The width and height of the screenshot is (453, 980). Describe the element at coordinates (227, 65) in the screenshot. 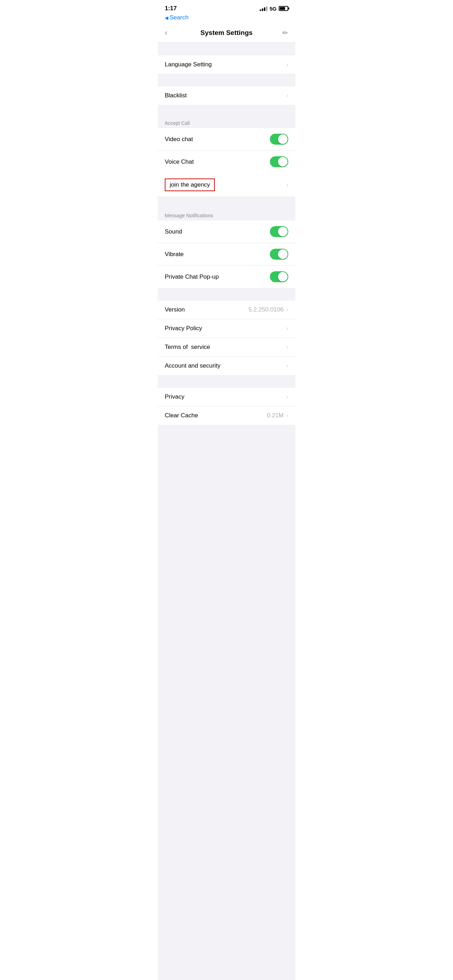

I see `language-section: Language Setting ›` at that location.